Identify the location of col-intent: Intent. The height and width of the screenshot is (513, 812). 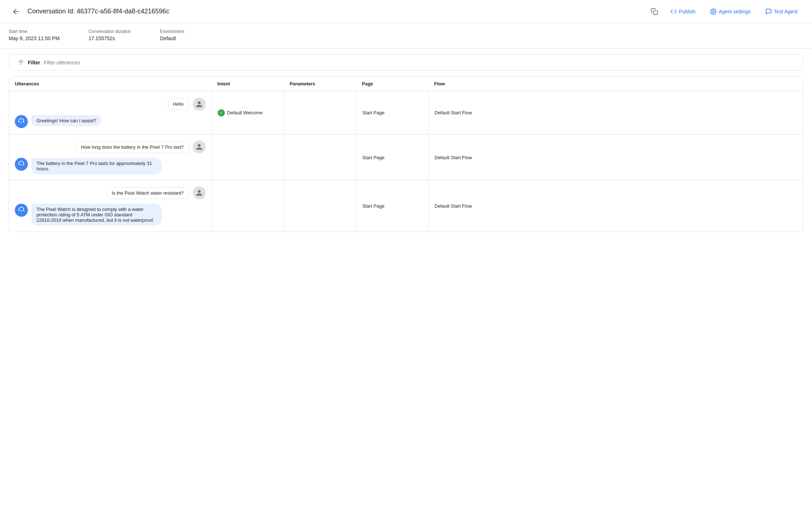
(248, 84).